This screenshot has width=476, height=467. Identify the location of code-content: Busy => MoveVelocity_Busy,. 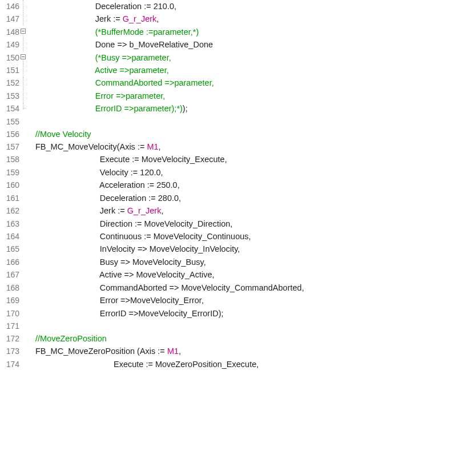
(255, 262).